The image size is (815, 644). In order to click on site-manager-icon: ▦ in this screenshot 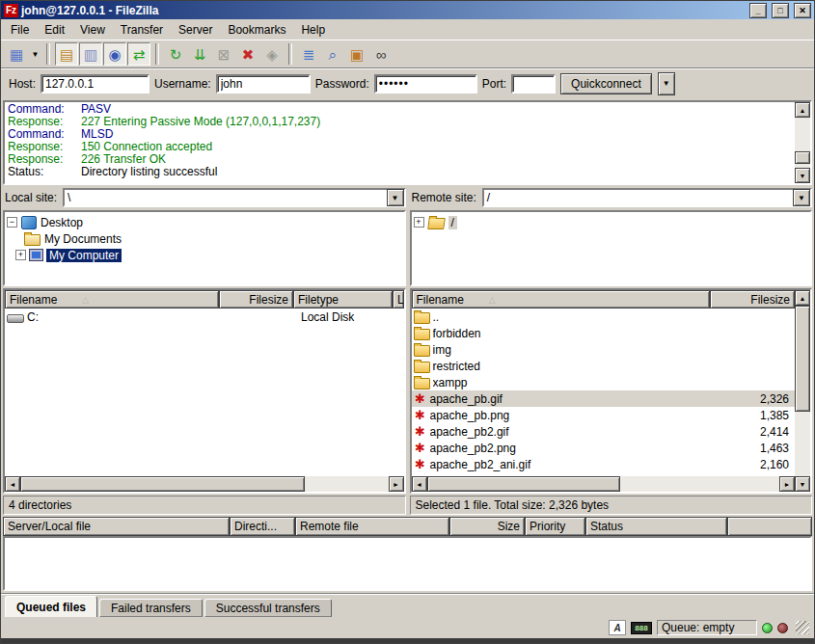, I will do `click(16, 54)`.